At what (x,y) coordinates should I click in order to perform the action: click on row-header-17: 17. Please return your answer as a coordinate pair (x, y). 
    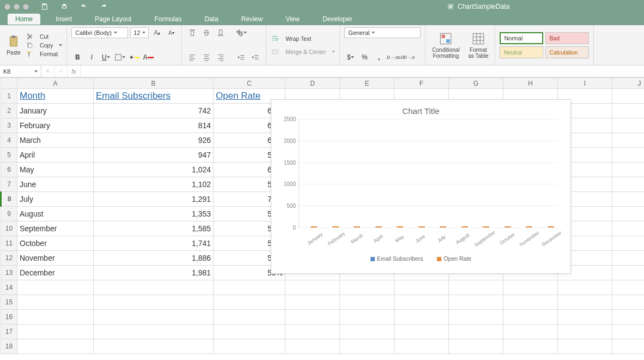
    Looking at the image, I should click on (9, 332).